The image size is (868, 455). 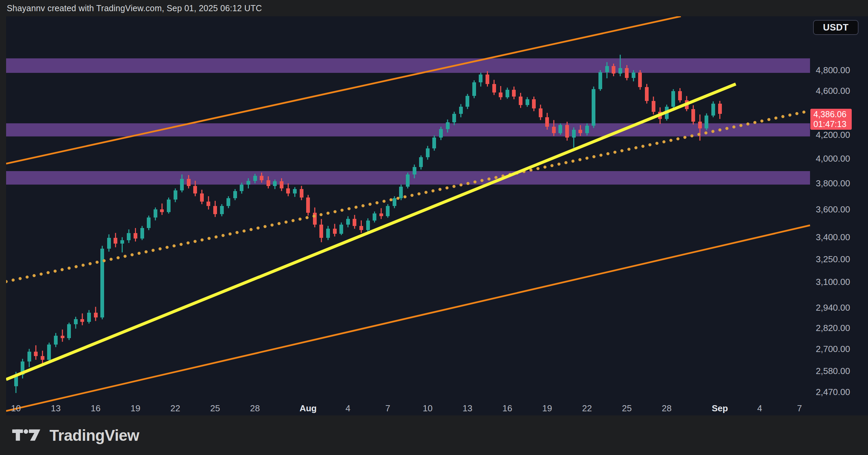 I want to click on price-axis-label: 2,820.00, so click(x=833, y=328).